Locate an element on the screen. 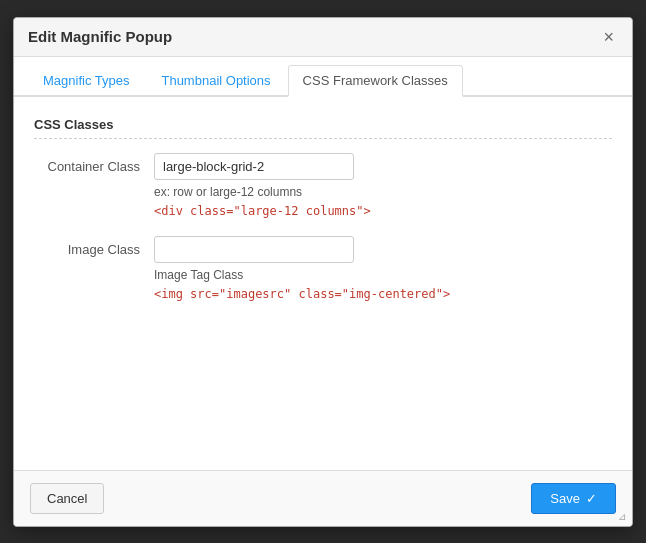 This screenshot has height=543, width=646. save-label: Save is located at coordinates (565, 498).